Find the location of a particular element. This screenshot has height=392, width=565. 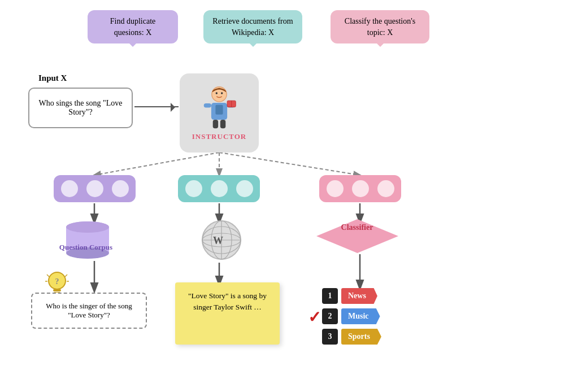

instructor-box: INSTRUCTOR is located at coordinates (219, 113).